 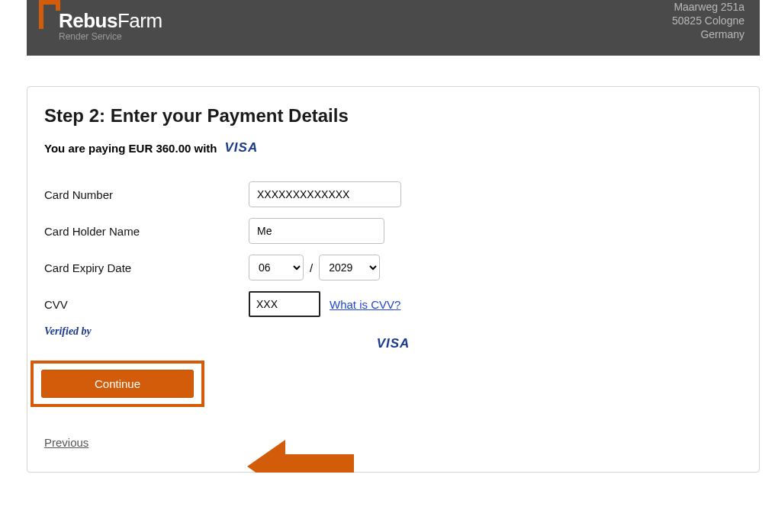 What do you see at coordinates (50, 14) in the screenshot?
I see `logo-mark-icon` at bounding box center [50, 14].